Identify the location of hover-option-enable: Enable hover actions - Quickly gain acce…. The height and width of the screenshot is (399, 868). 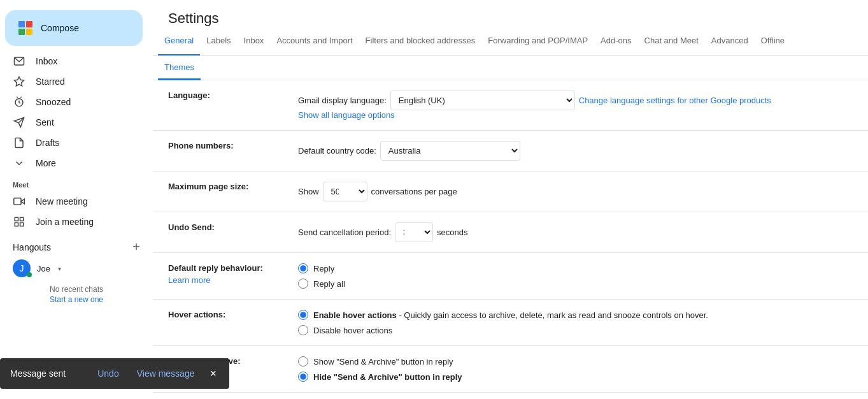
(578, 315).